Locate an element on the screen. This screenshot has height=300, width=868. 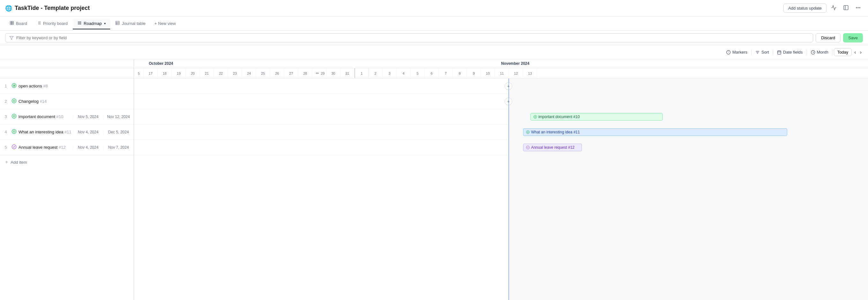
date-fields-label: Date fields is located at coordinates (793, 52).